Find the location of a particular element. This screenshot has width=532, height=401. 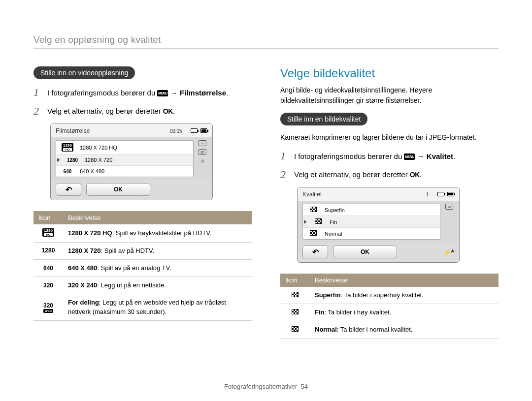

note-text: Kameraet komprimerer og lagrer bildene d… is located at coordinates (389, 138).